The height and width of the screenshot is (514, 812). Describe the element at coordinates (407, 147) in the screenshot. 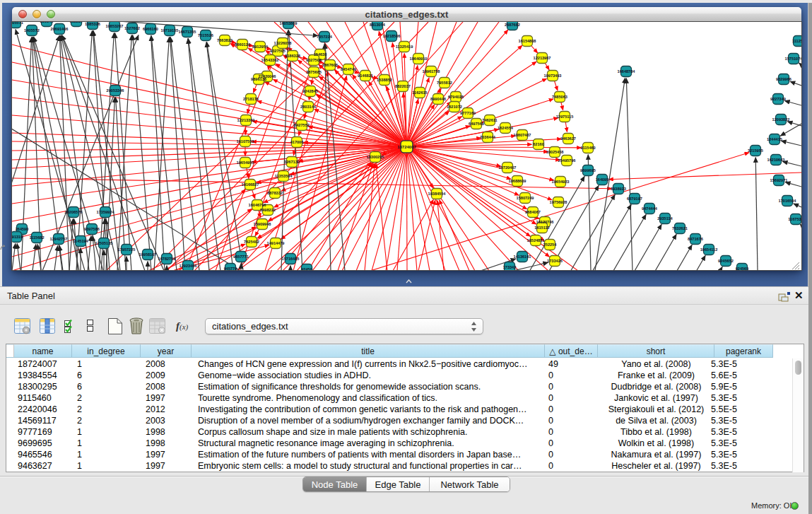

I see `svg-text: 18724007` at that location.